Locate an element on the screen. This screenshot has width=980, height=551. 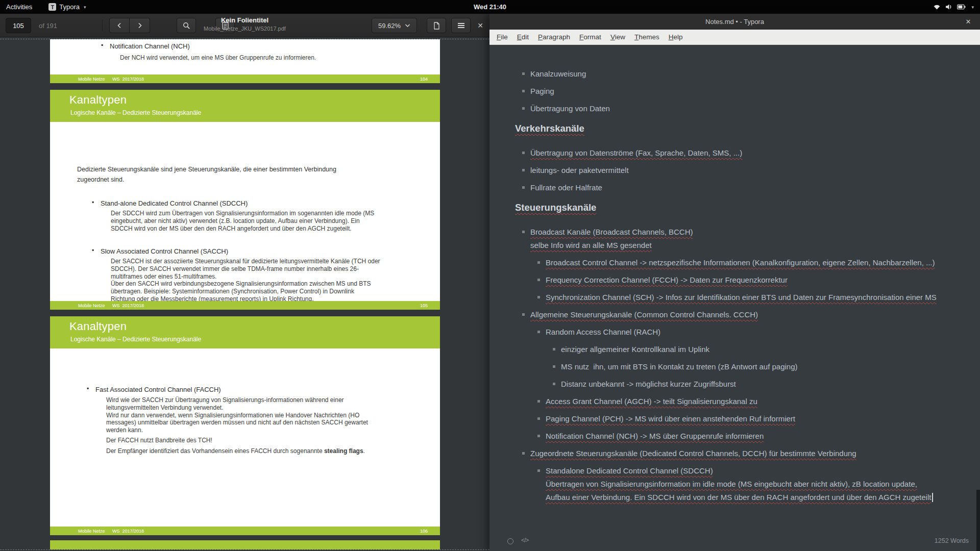
text-line: SDCCH wird von der MS über den den RACH … is located at coordinates (242, 229).